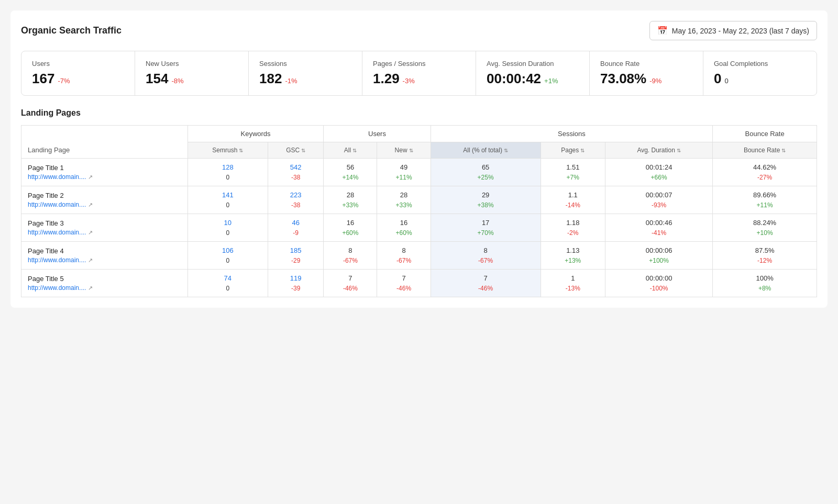  What do you see at coordinates (256, 134) in the screenshot?
I see `col-group-keywords: Keywords` at bounding box center [256, 134].